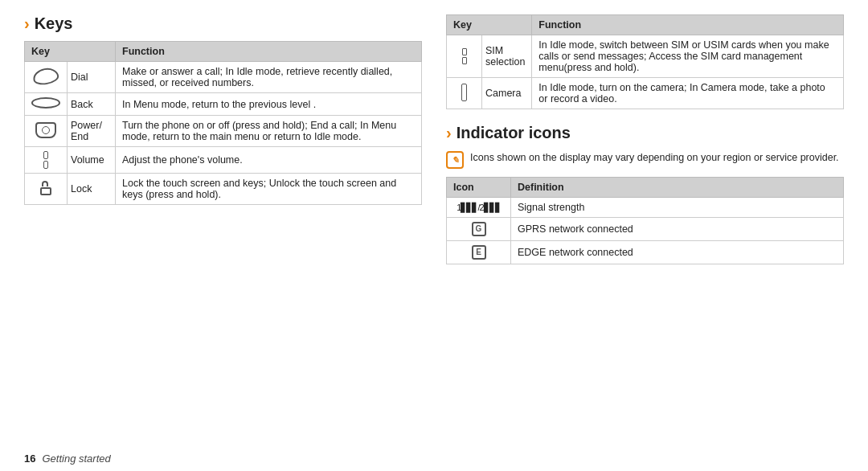 The width and height of the screenshot is (868, 471). What do you see at coordinates (27, 24) in the screenshot?
I see `chevron-icon: ›` at bounding box center [27, 24].